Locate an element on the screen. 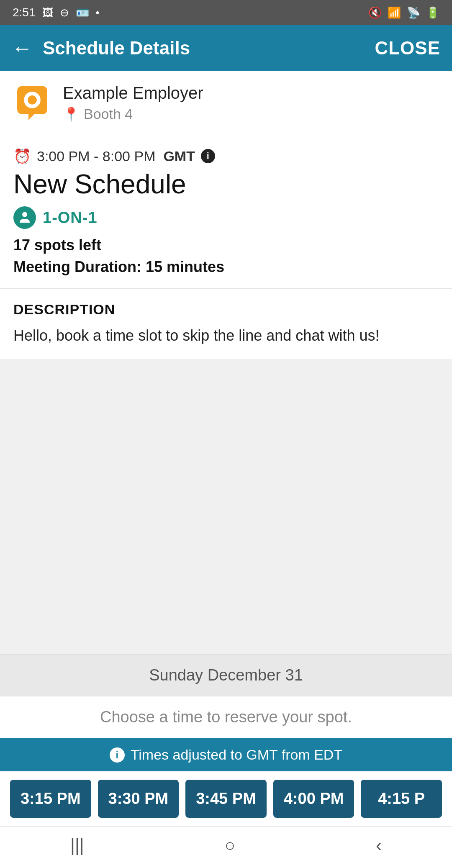 Image resolution: width=452 pixels, height=868 pixels. choose-time-label: Choose a time to reserve your spot. is located at coordinates (226, 717).